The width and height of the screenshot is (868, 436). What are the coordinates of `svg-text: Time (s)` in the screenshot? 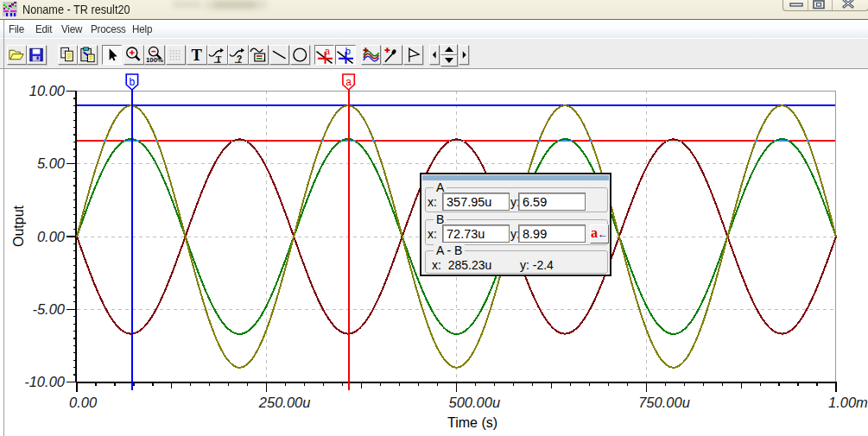 It's located at (472, 423).